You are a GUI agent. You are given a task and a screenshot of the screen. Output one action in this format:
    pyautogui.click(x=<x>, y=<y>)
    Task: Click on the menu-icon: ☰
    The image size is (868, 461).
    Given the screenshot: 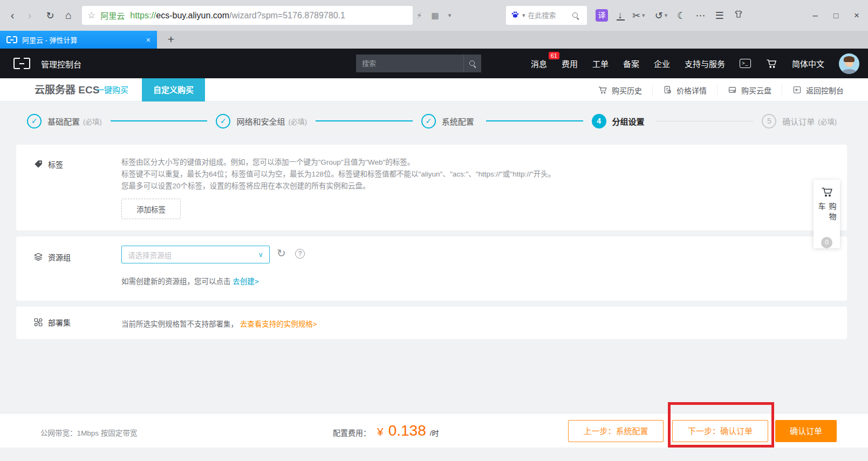 What is the action you would take?
    pyautogui.click(x=719, y=16)
    